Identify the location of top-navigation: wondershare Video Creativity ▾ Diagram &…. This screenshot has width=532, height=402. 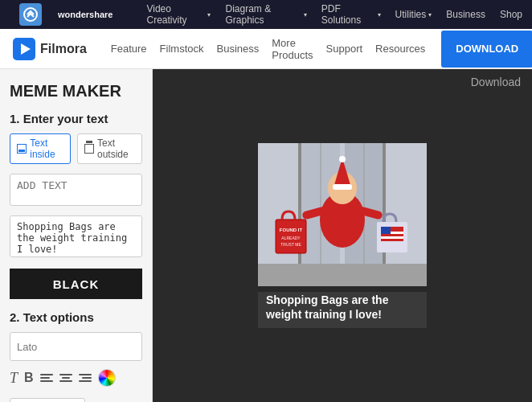
(266, 14).